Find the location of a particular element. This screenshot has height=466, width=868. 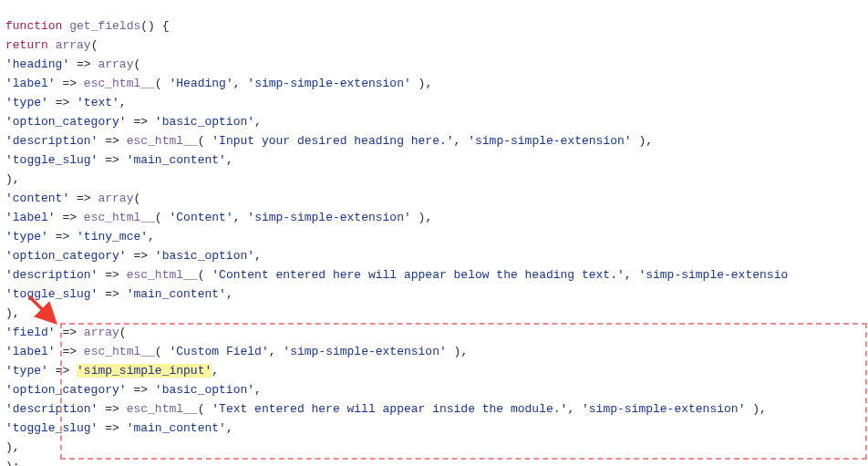

key-field: 'field' is located at coordinates (31, 332).